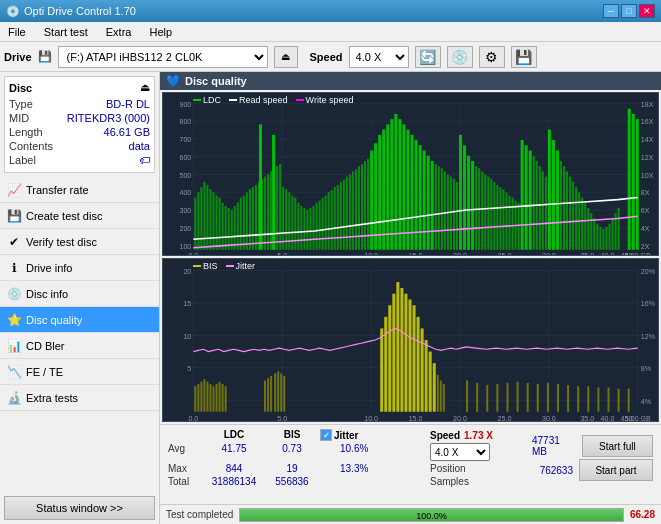 This screenshot has width=661, height=524. Describe the element at coordinates (66, 32) in the screenshot. I see `menu-start-test: Start test` at that location.